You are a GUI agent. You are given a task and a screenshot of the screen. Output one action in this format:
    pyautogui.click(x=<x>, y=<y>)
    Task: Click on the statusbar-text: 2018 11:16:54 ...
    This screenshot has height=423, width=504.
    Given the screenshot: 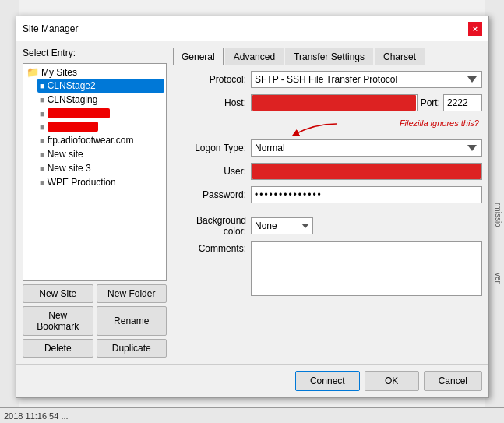 What is the action you would take?
    pyautogui.click(x=36, y=416)
    